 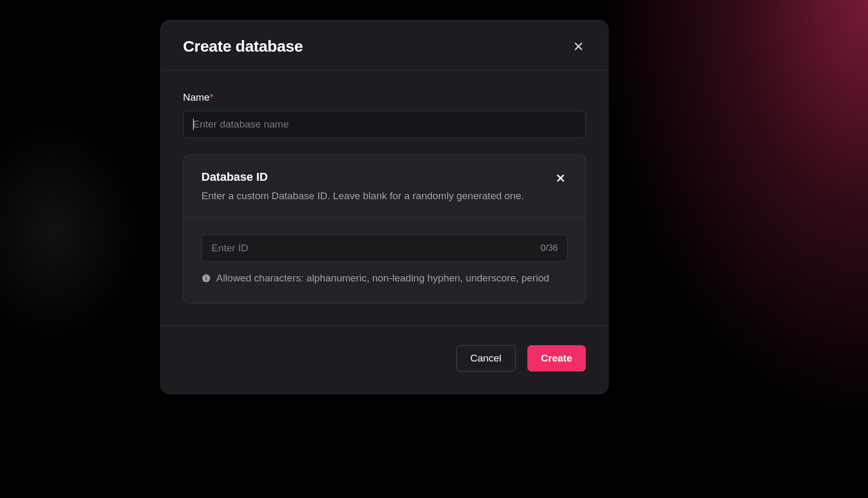 I want to click on modal-footer: Cancel Create, so click(x=384, y=359).